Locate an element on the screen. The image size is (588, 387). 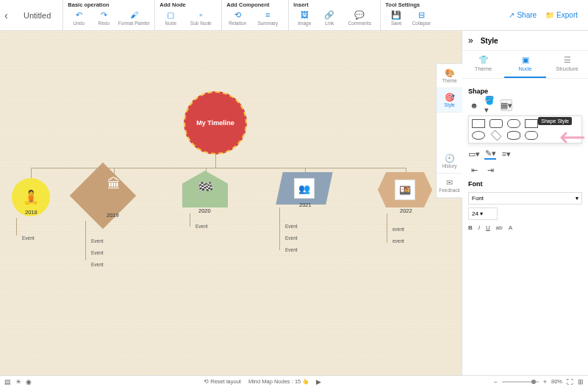
emoji-picker-button: ☻ is located at coordinates (474, 105).